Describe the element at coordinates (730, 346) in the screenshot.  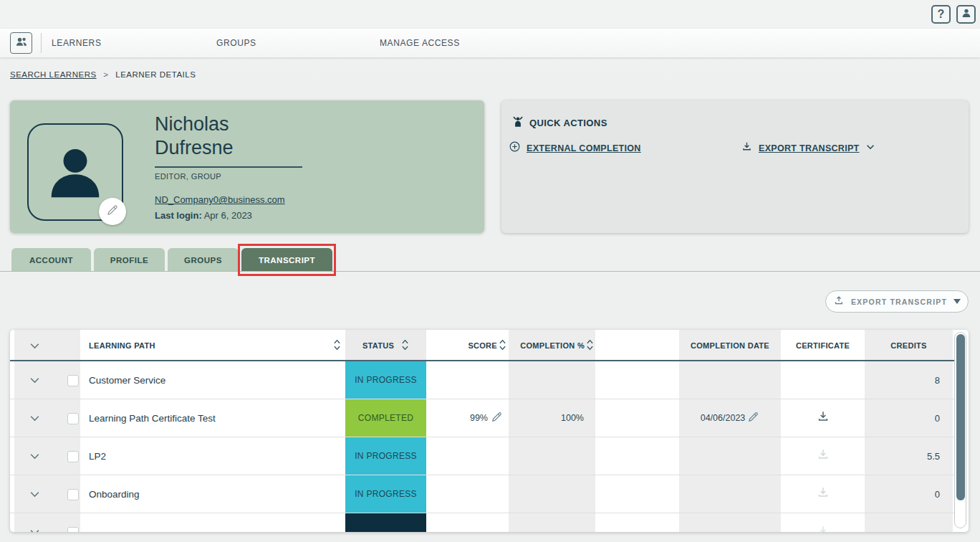
I see `column-header-completion-date: COMPLETION DATE` at that location.